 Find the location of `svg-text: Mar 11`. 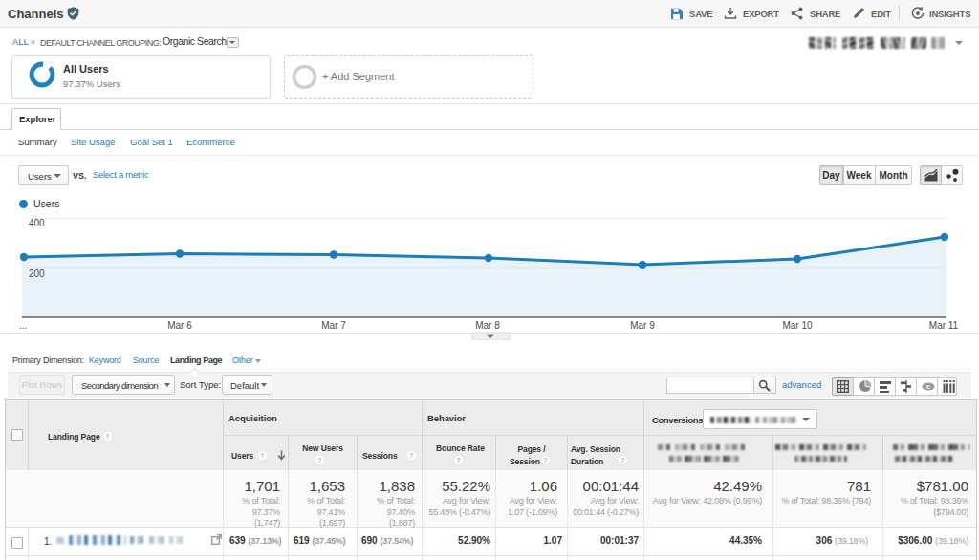

svg-text: Mar 11 is located at coordinates (945, 325).